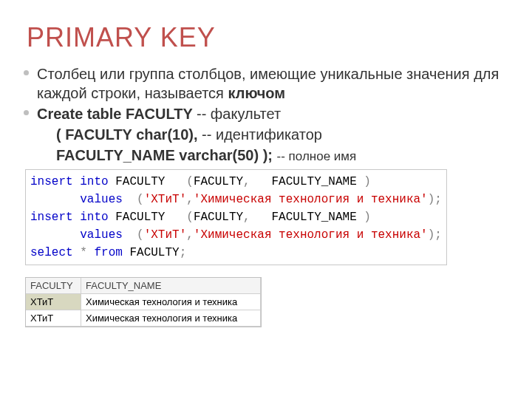 The height and width of the screenshot is (399, 532). I want to click on bullet-4-bold: FACULTY_NAME varchar(50) );, so click(167, 155).